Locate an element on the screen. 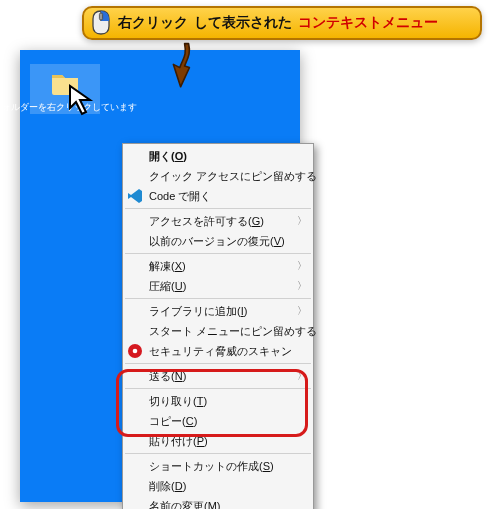 The height and width of the screenshot is (509, 500). menu-compress: 圧縮(U) 〉 is located at coordinates (218, 286).